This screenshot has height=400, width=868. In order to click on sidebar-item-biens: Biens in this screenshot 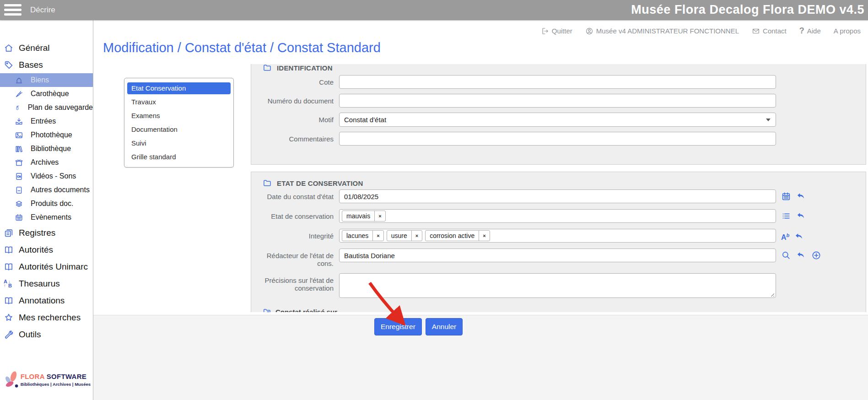, I will do `click(47, 80)`.